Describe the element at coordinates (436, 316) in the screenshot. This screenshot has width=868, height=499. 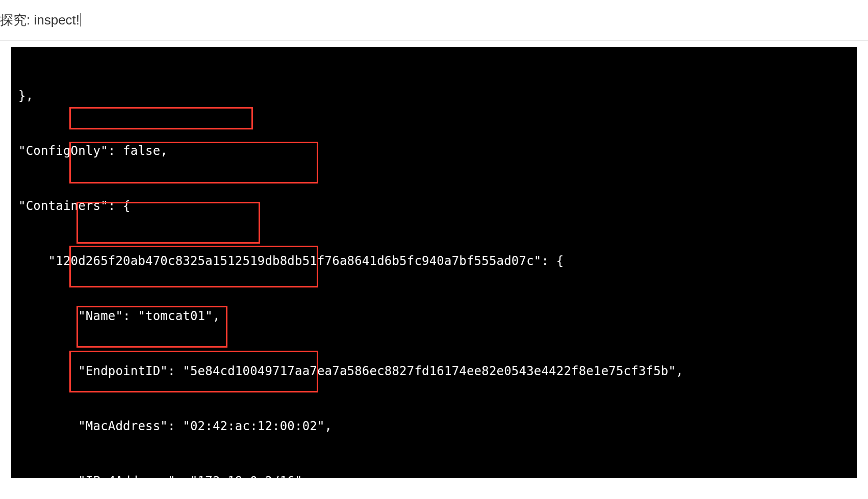
I see `code-line: "Name": "tomcat01",` at that location.